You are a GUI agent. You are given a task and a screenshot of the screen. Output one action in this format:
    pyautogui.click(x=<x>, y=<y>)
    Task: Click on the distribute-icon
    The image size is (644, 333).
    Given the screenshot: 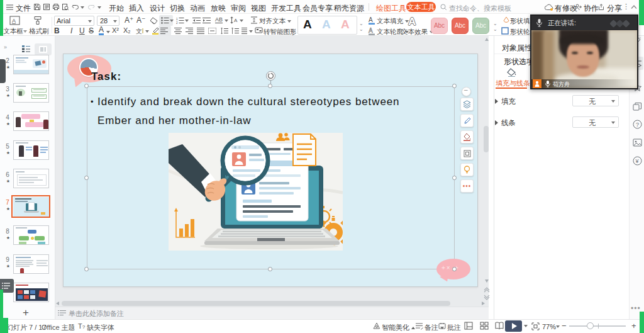 What is the action you would take?
    pyautogui.click(x=213, y=31)
    